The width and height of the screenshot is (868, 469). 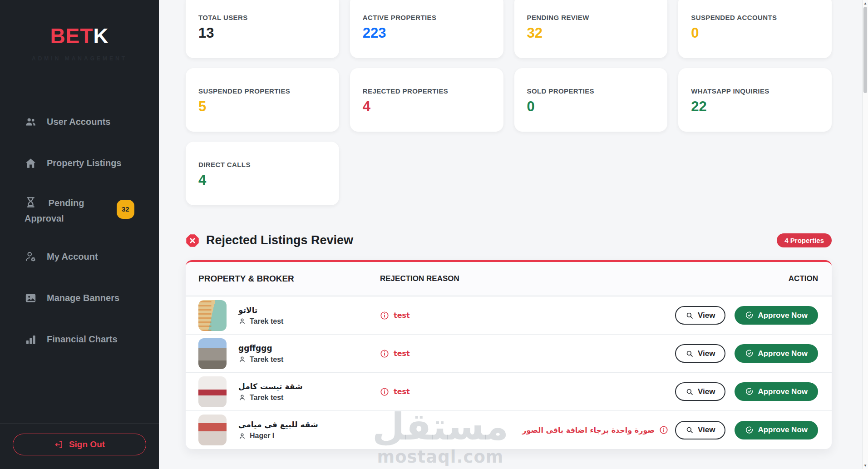 What do you see at coordinates (79, 59) in the screenshot?
I see `brand-subtitle: ADMIN MANAGEMENT` at bounding box center [79, 59].